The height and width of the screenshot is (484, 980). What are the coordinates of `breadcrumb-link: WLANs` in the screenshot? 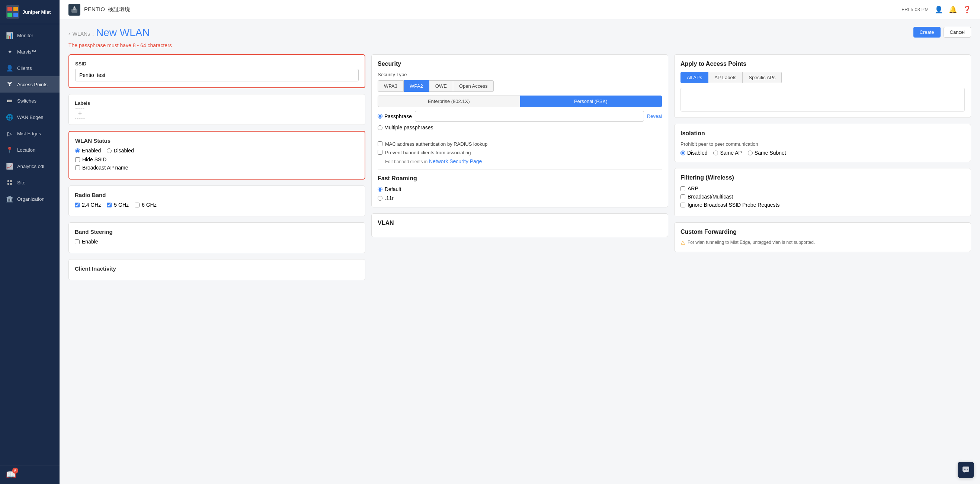 It's located at (81, 34).